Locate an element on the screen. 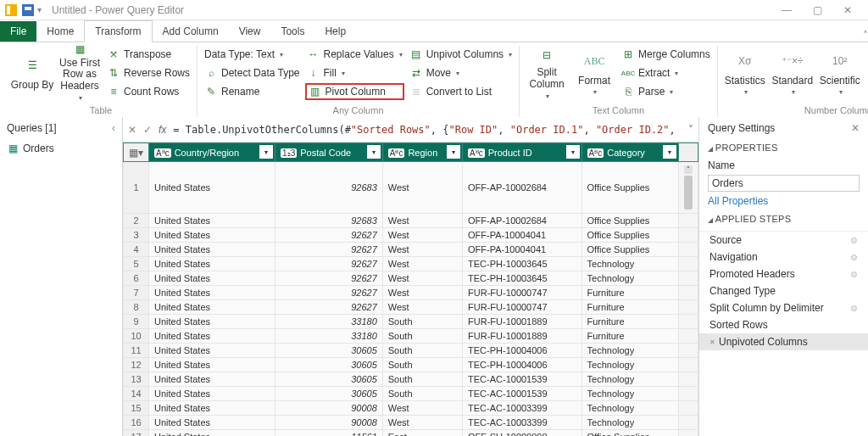  tab-home: Home is located at coordinates (60, 31).